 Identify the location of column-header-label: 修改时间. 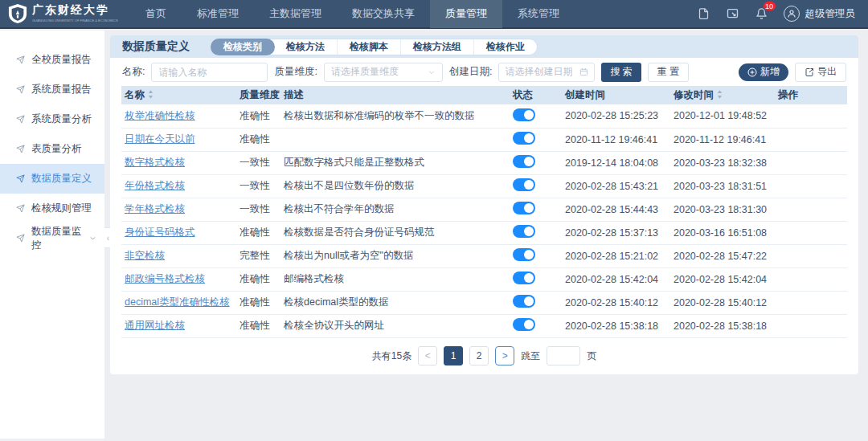
(694, 95).